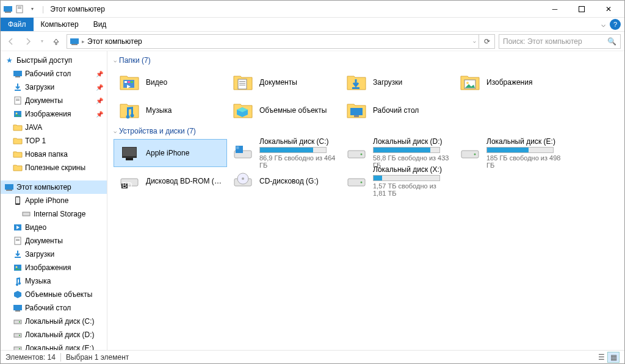  What do you see at coordinates (397, 110) in the screenshot?
I see `folder-item: Рабочий стол` at bounding box center [397, 110].